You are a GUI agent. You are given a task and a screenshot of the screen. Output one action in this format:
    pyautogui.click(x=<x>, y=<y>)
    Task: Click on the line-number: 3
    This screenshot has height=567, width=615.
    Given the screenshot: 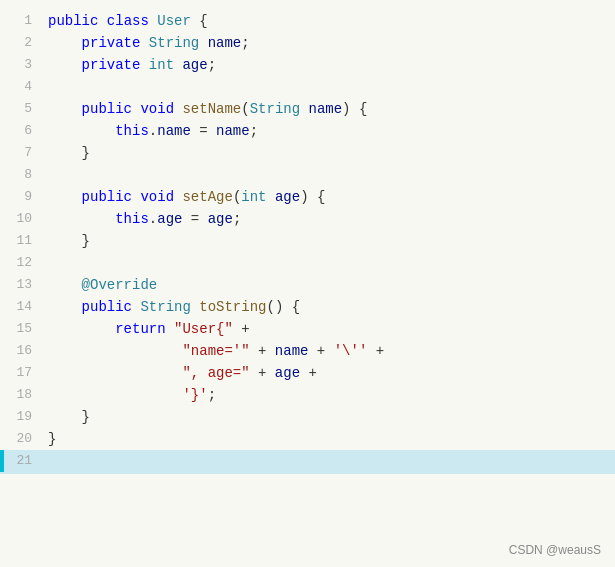 What is the action you would take?
    pyautogui.click(x=24, y=65)
    